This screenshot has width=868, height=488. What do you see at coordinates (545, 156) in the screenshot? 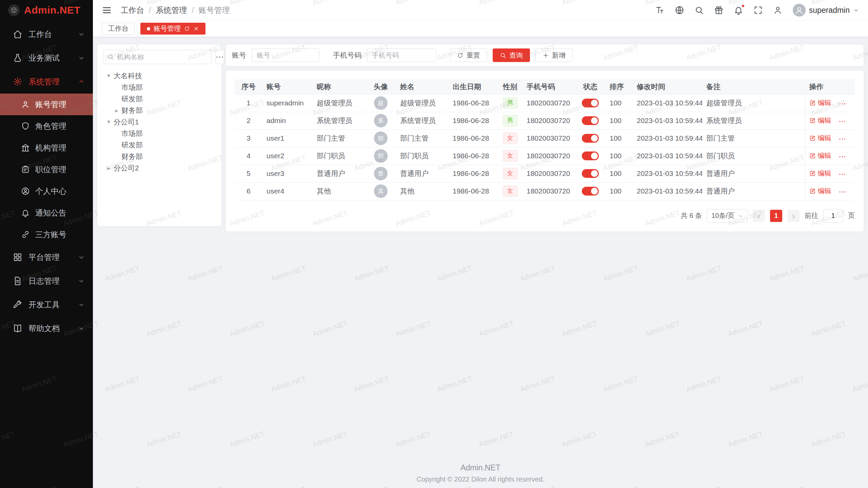
I see `table-row: 4 user2 部门职员 部 部门职员 1986-06-28 女 1802003…` at bounding box center [545, 156].